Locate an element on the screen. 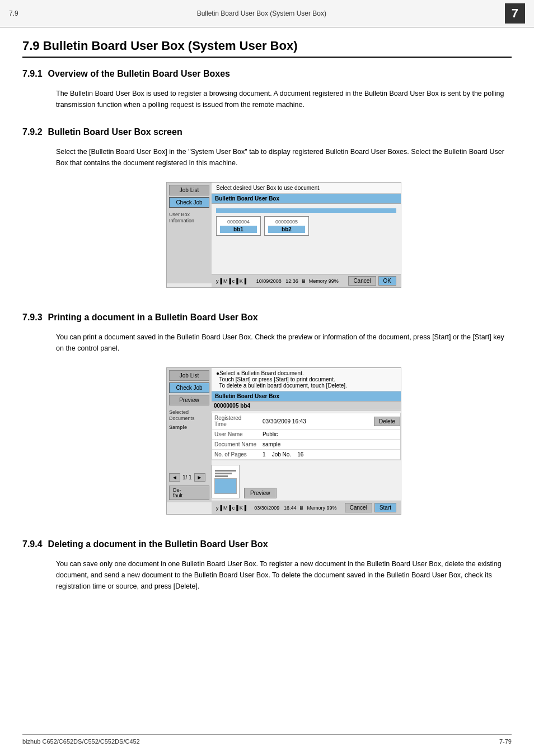  subsection-794-title: Deleting a document in the Bulletin Boar… is located at coordinates (158, 544).